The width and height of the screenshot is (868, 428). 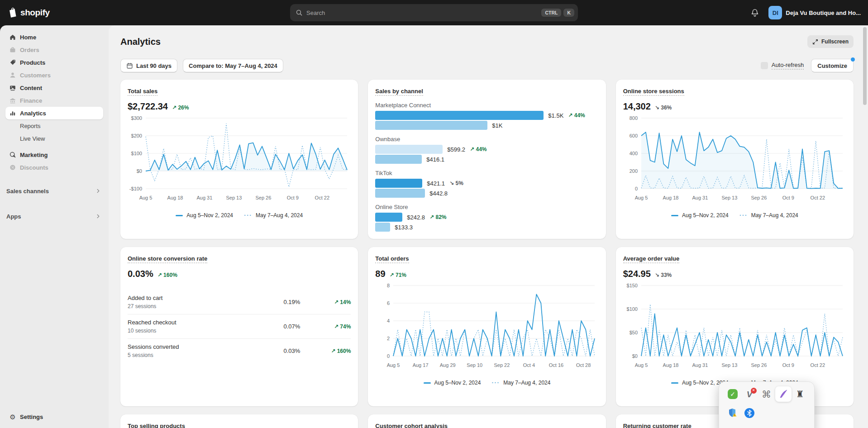 I want to click on total-orders-title: Total orders, so click(x=392, y=259).